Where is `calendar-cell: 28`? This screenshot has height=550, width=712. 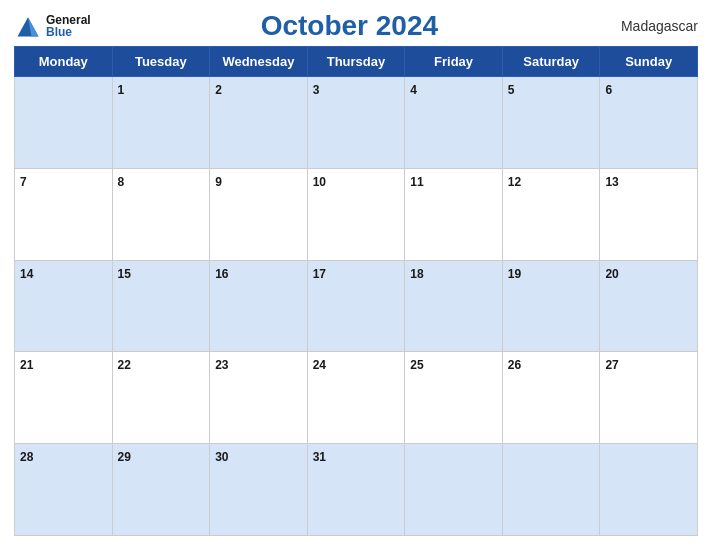 calendar-cell: 28 is located at coordinates (64, 490).